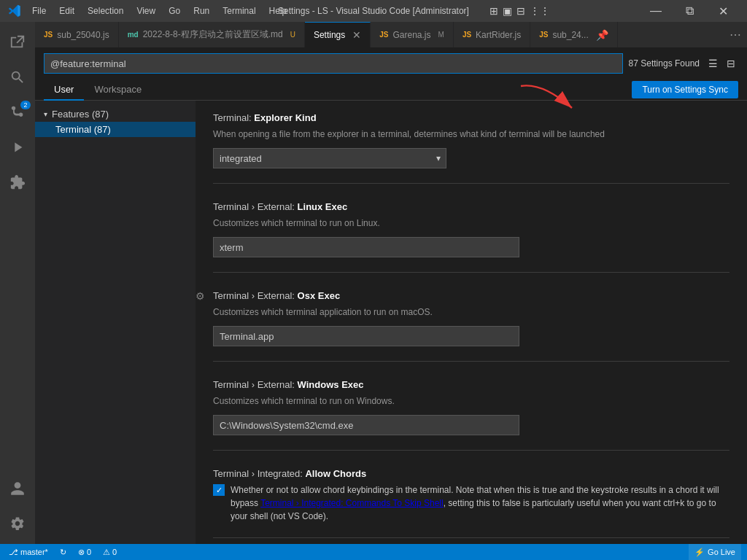 The image size is (747, 560). What do you see at coordinates (118, 90) in the screenshot?
I see `tab-workspace: Workspace` at bounding box center [118, 90].